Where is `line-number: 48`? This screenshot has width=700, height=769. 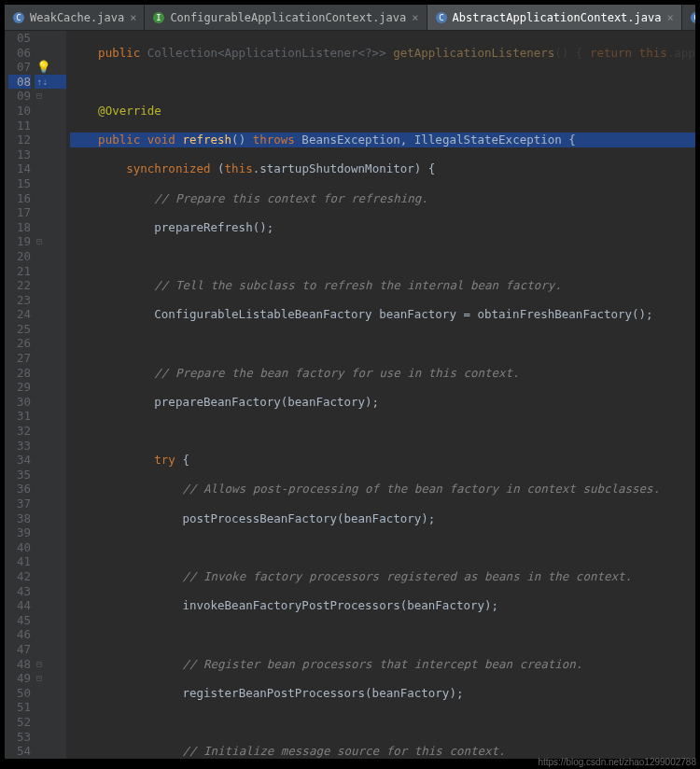
line-number: 48 is located at coordinates (20, 664).